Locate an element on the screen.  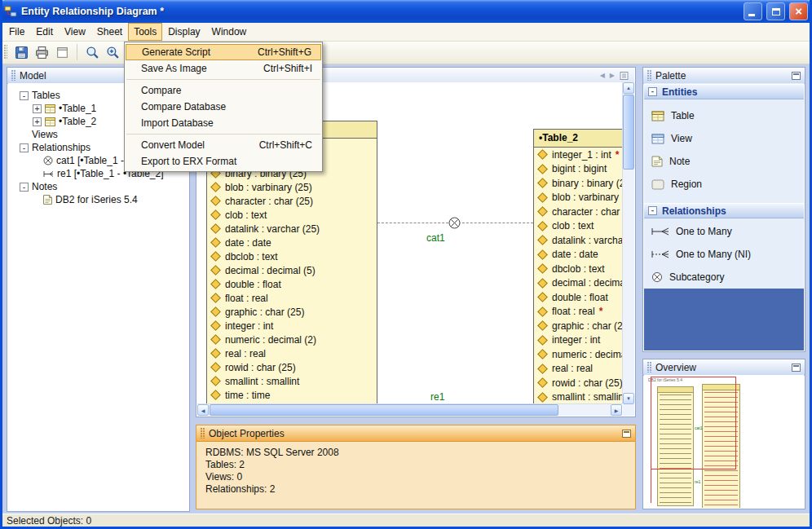
relationship-label-cat1: cat1 is located at coordinates (435, 238).